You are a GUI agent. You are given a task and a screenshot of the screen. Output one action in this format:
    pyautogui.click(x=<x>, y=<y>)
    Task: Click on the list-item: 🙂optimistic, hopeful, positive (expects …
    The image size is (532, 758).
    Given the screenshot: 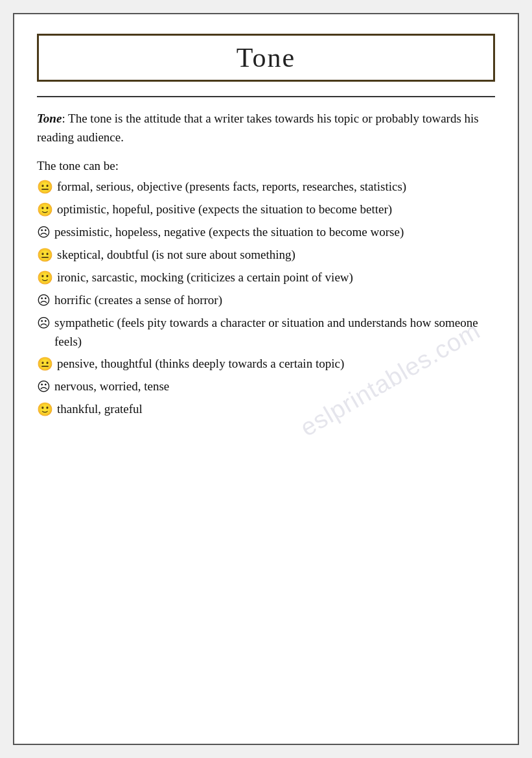 What is the action you would take?
    pyautogui.click(x=266, y=210)
    